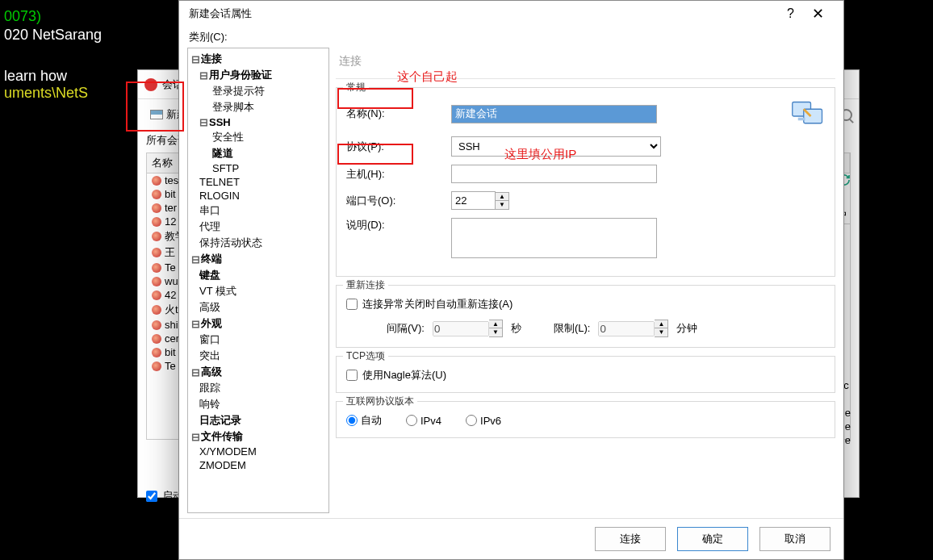 The image size is (933, 560). What do you see at coordinates (258, 123) in the screenshot?
I see `tree-ssh: ⊟SSH` at bounding box center [258, 123].